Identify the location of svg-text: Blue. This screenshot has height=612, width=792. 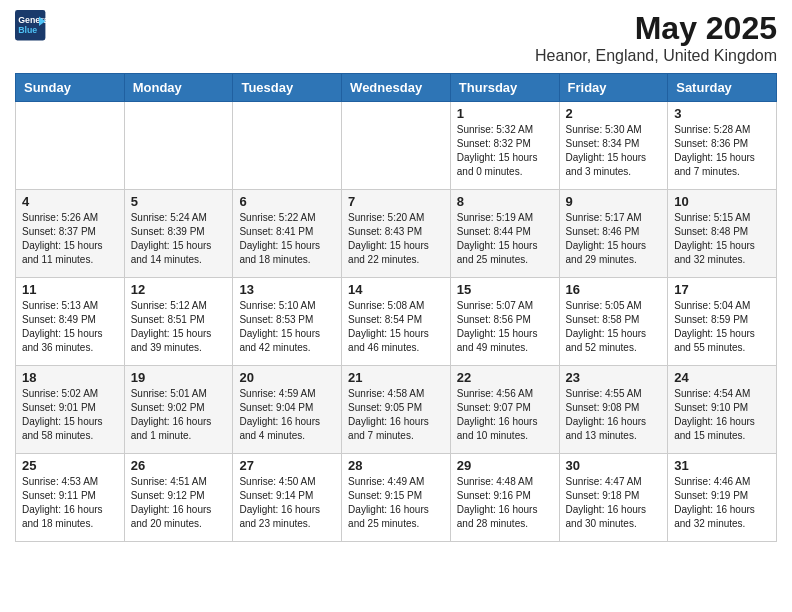
(28, 30).